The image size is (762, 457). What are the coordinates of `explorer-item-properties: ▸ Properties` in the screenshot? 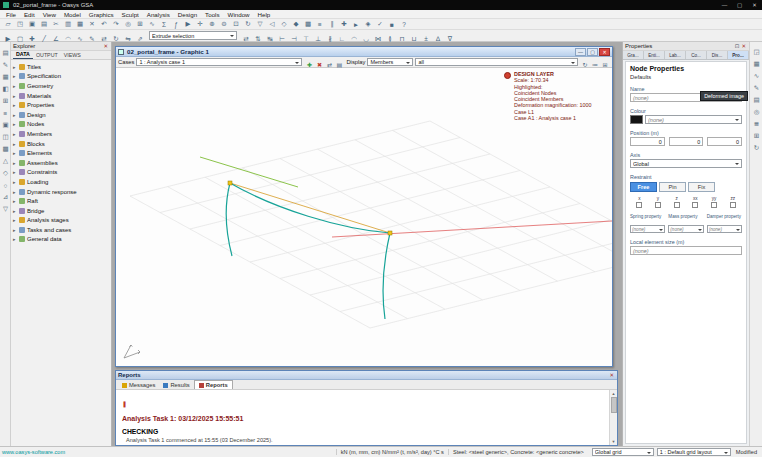 It's located at (61, 105).